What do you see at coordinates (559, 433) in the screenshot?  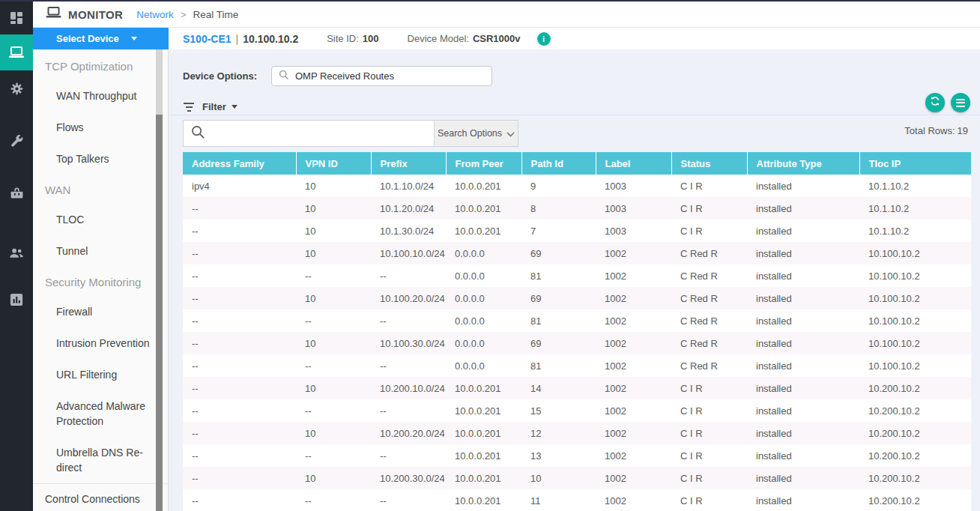 I see `table-cell: 12` at bounding box center [559, 433].